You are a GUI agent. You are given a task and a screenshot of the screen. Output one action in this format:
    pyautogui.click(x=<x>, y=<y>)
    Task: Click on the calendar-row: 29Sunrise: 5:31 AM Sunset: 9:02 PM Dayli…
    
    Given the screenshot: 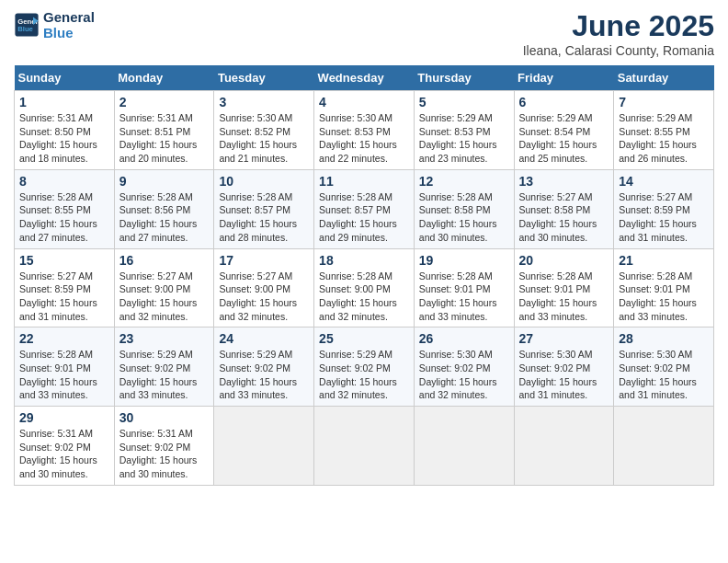 What is the action you would take?
    pyautogui.click(x=364, y=446)
    